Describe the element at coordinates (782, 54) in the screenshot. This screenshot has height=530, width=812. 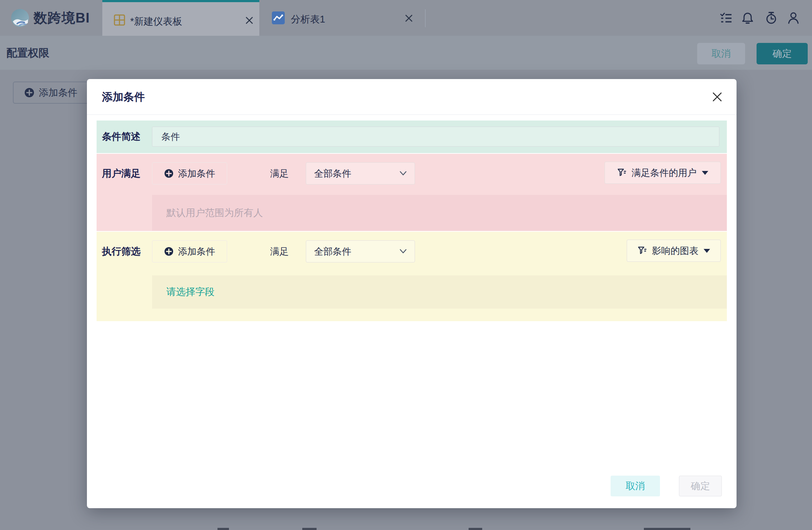
I see `confirm-button: 确定` at that location.